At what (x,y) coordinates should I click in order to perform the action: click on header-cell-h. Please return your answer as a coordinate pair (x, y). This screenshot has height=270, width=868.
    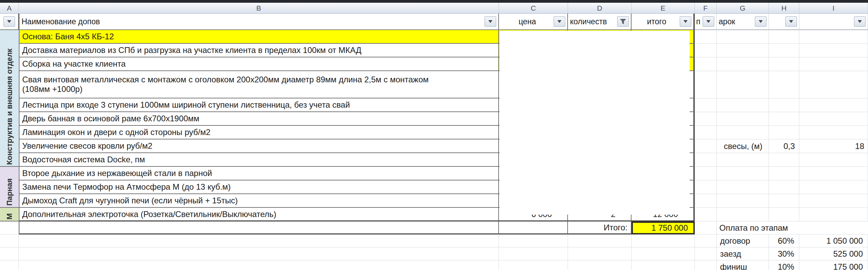
    Looking at the image, I should click on (784, 22).